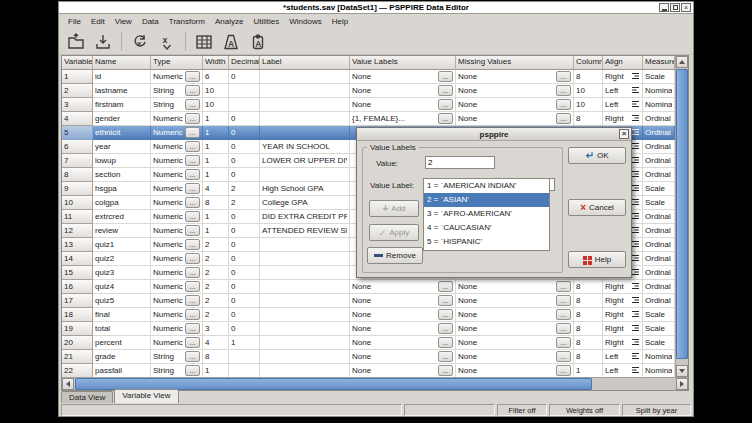  What do you see at coordinates (122, 259) in the screenshot?
I see `cell-name: quiz2` at bounding box center [122, 259].